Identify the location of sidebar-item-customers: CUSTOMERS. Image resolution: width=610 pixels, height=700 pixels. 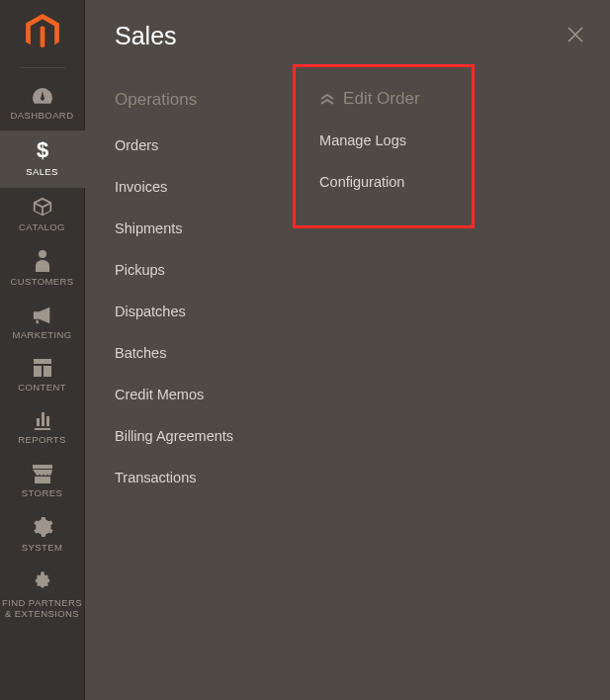
(43, 269).